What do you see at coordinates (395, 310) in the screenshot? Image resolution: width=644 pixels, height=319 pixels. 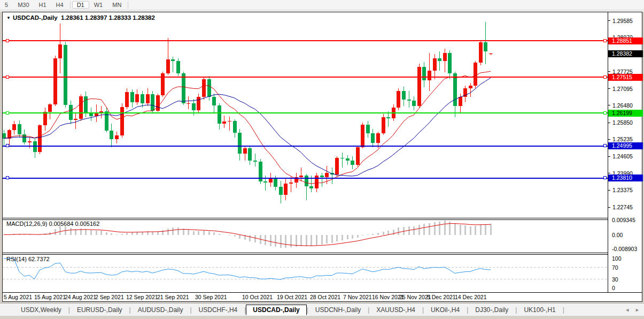 I see `chart-tab-xauusd: XAUUSD-,H4` at bounding box center [395, 310].